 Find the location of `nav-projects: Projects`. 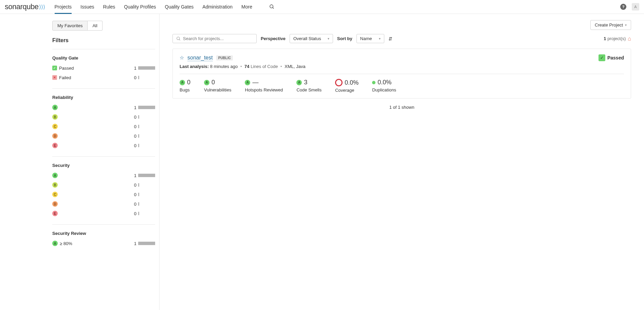

nav-projects: Projects is located at coordinates (63, 7).